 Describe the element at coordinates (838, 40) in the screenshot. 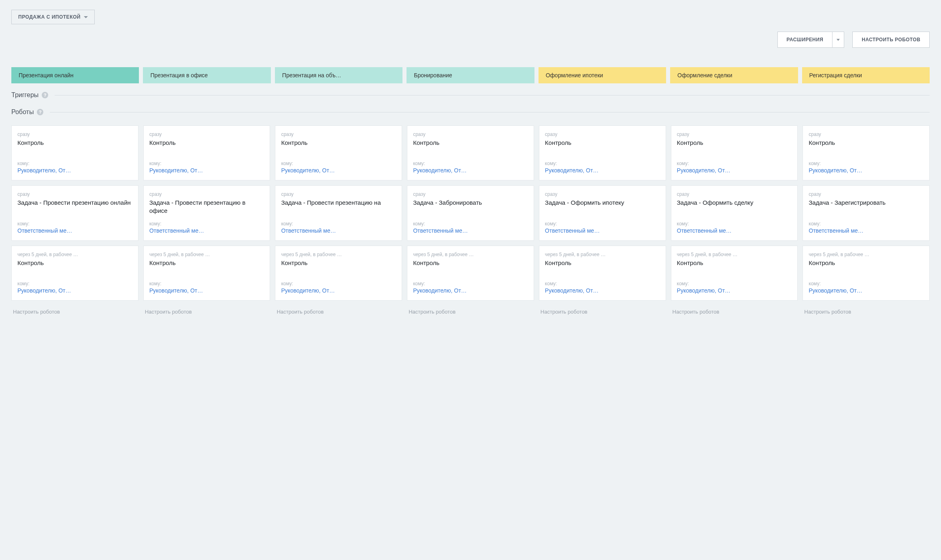

I see `extensions-dropdown-toggle` at that location.